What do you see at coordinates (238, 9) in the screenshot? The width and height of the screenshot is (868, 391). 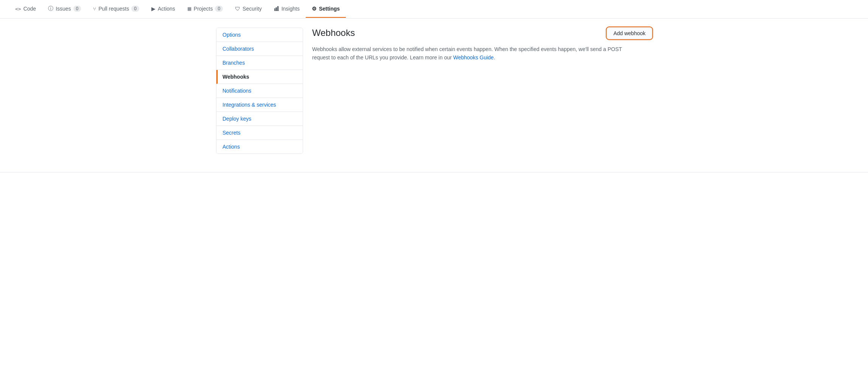 I see `security-icon: 🛡` at bounding box center [238, 9].